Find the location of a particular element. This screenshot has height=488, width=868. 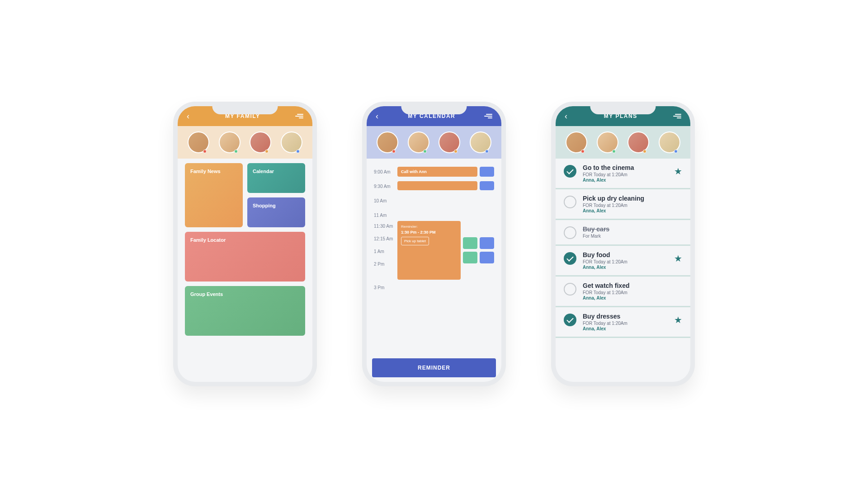

event-reminder: Reminder: 1:30 Pm - 2:30 PM Pick up tabl… is located at coordinates (429, 250).